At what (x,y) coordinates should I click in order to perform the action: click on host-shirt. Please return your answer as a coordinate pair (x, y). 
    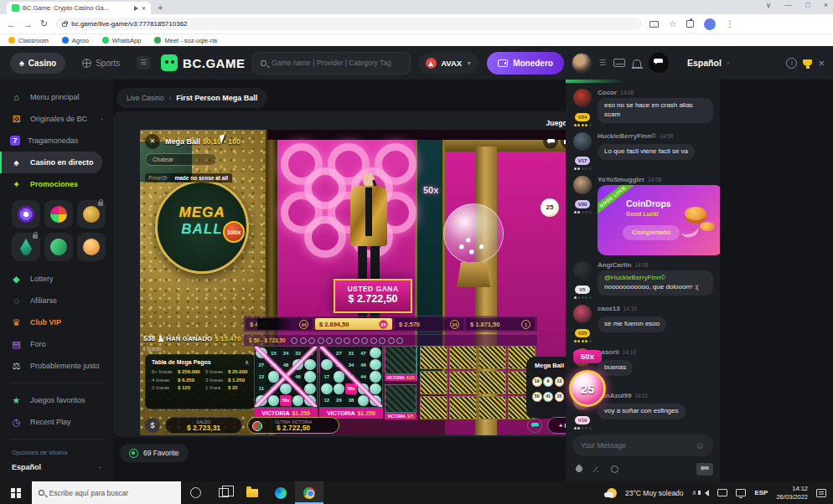
    Looking at the image, I should click on (369, 212).